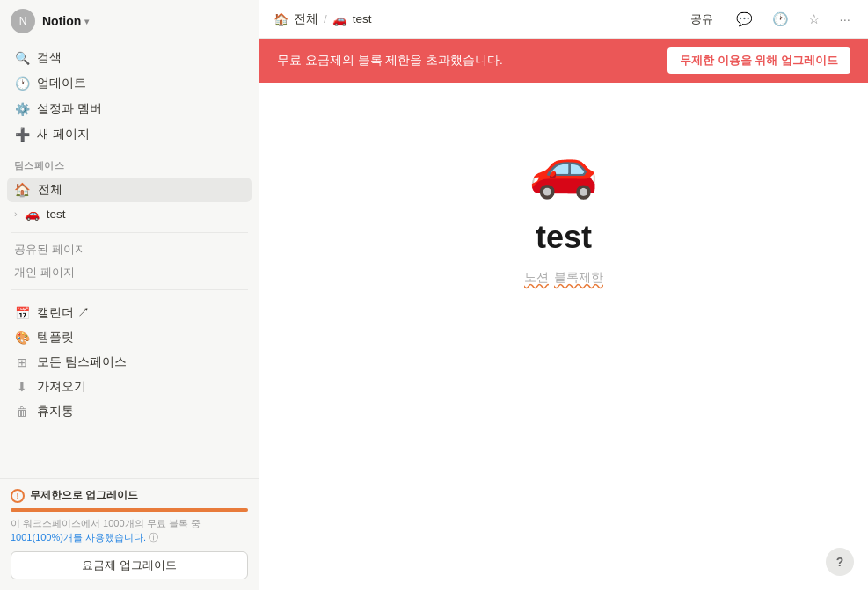 The image size is (868, 590). What do you see at coordinates (129, 412) in the screenshot?
I see `sidebar-item-trash: 🗑 휴지통` at bounding box center [129, 412].